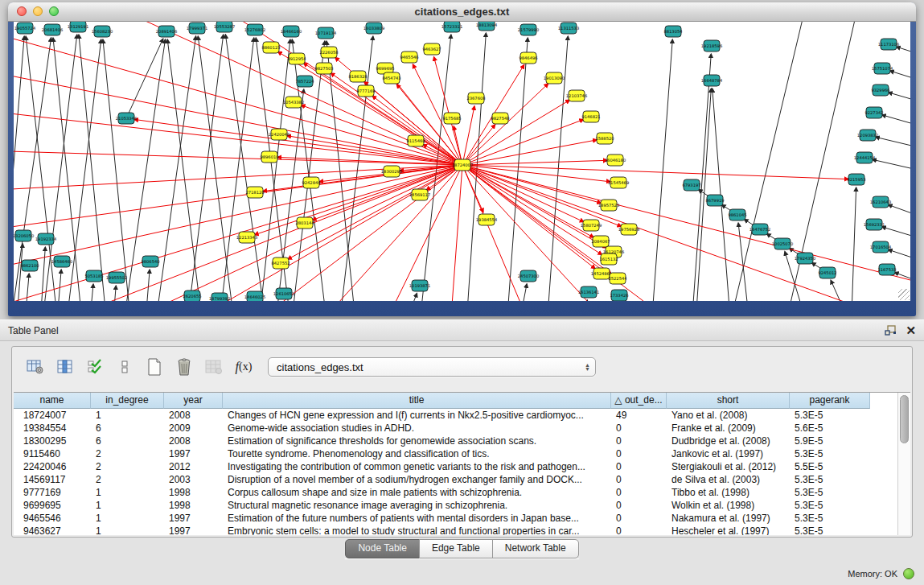 The height and width of the screenshot is (585, 924). Describe the element at coordinates (65, 367) in the screenshot. I see `select-column-icon` at that location.